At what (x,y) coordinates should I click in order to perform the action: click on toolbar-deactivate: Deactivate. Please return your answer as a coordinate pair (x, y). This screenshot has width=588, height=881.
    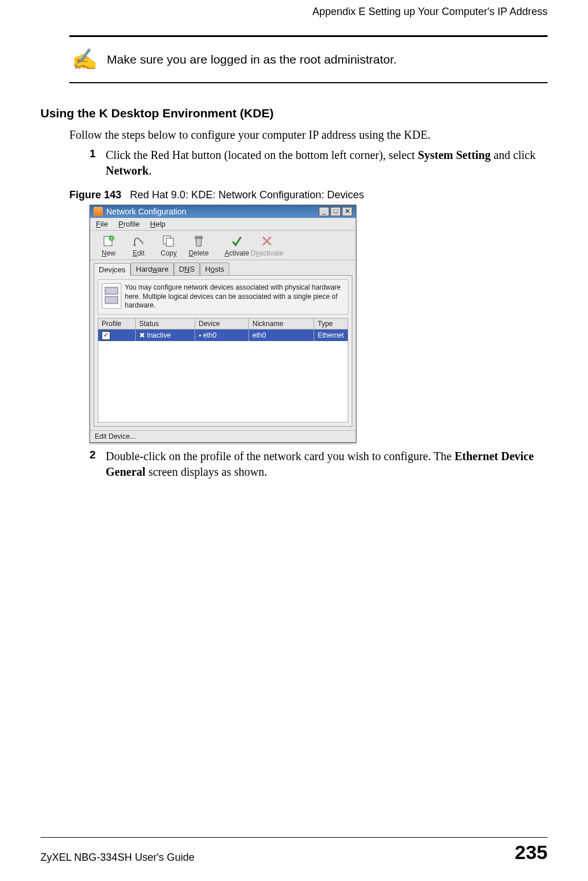
    Looking at the image, I should click on (267, 246).